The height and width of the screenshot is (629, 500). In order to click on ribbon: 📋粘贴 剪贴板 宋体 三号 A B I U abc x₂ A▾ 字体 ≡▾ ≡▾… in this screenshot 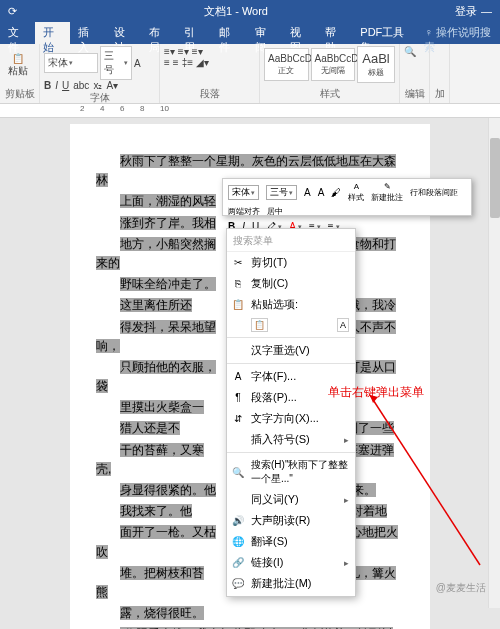, I will do `click(250, 74)`.